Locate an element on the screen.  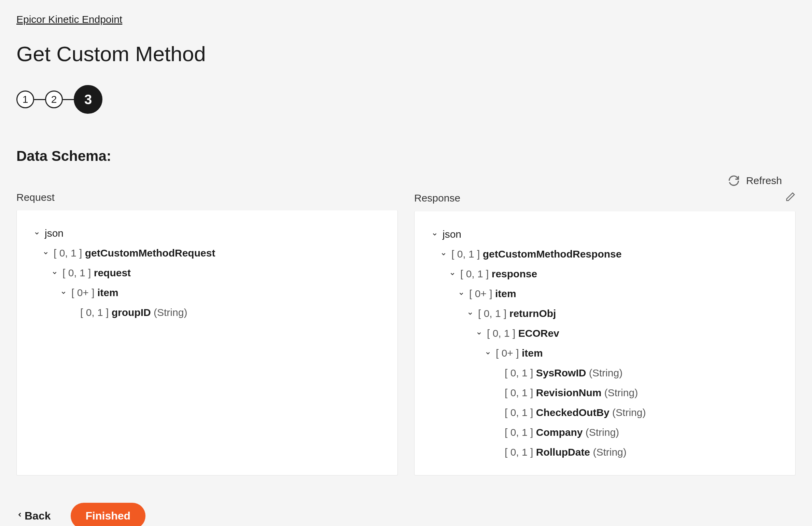
refresh-icon is located at coordinates (734, 181).